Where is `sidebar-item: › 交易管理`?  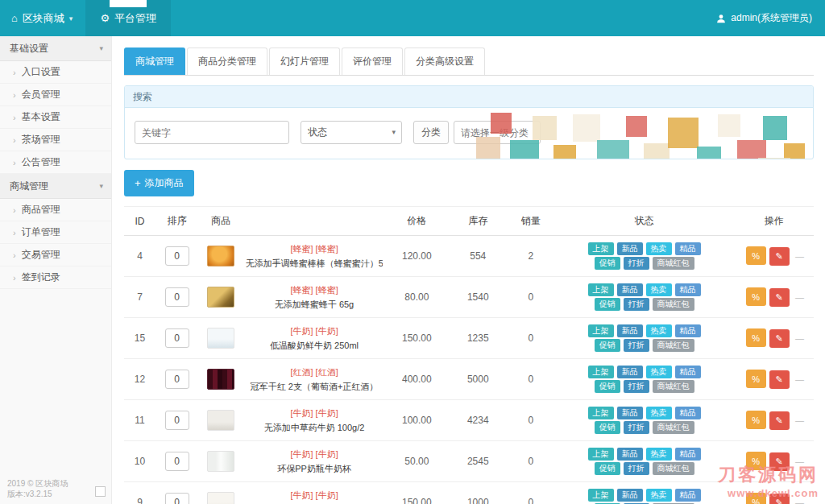 sidebar-item: › 交易管理 is located at coordinates (56, 255).